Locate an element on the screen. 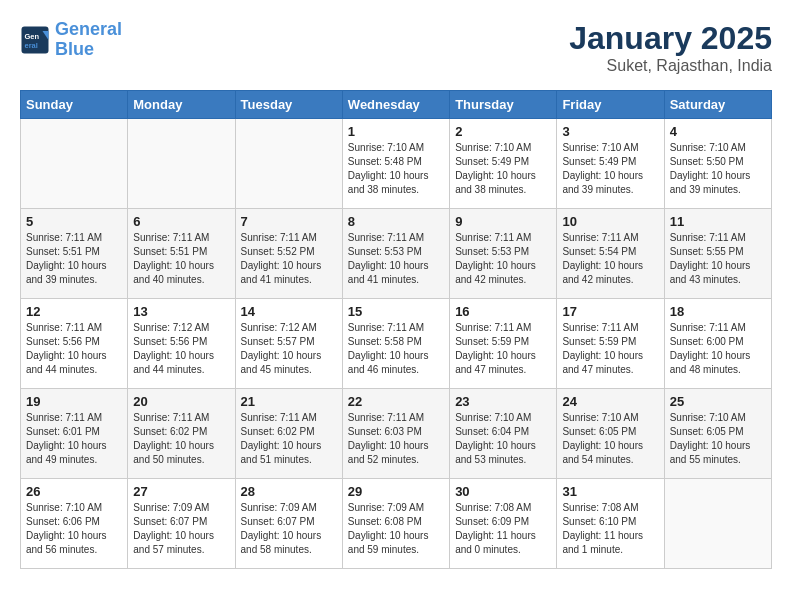 The height and width of the screenshot is (612, 792). calendar-cell: 31Sunrise: 7:08 AM Sunset: 6:10 PM Dayli… is located at coordinates (610, 524).